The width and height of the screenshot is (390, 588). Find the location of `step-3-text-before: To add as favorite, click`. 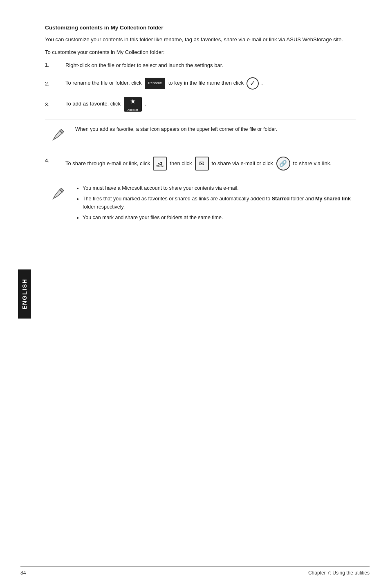

step-3-text-before: To add as favorite, click is located at coordinates (93, 104).